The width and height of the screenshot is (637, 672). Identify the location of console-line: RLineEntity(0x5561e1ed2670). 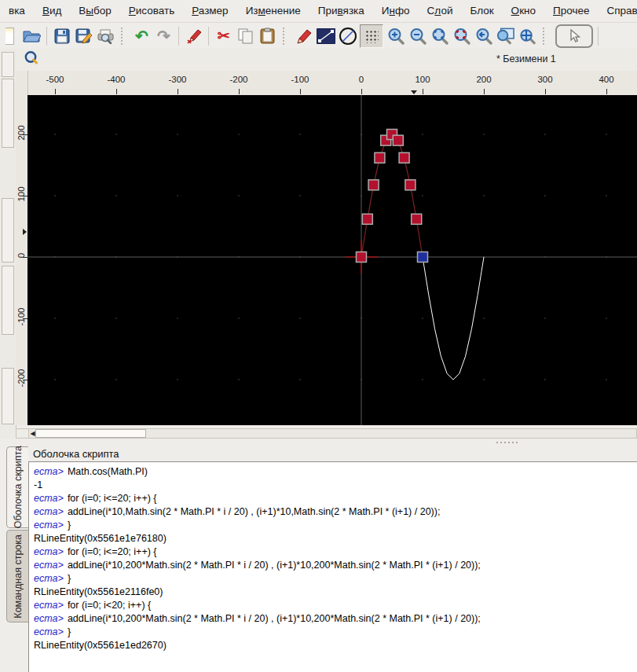
(333, 646).